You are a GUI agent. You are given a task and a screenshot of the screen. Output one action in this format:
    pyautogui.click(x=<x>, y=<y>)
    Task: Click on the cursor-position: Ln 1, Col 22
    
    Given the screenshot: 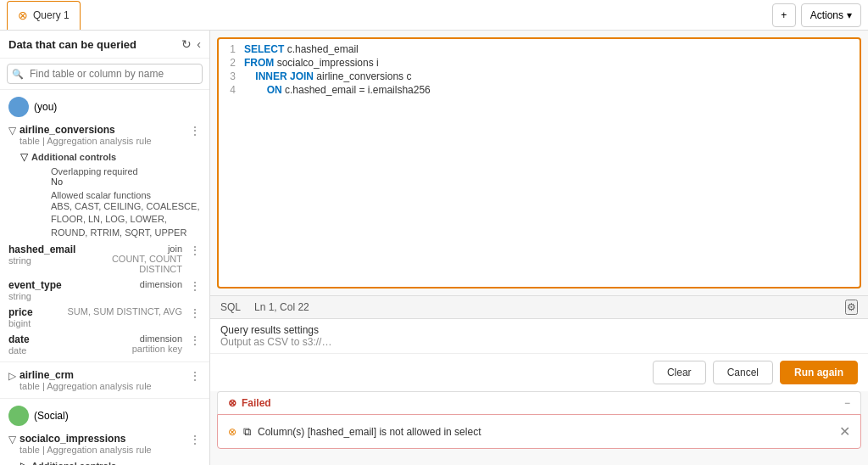 What is the action you would take?
    pyautogui.click(x=281, y=307)
    